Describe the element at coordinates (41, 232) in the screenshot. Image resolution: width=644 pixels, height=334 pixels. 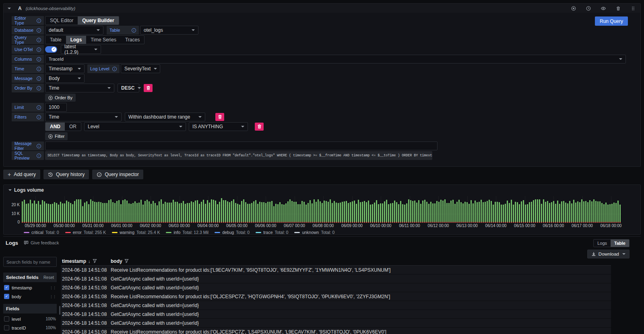
I see `legend-item-critical: criticalTotal: 0` at that location.